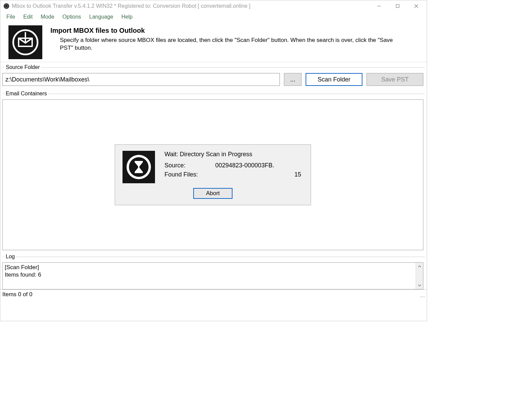 The image size is (532, 401). I want to click on status-text: Items 0 of 0, so click(18, 294).